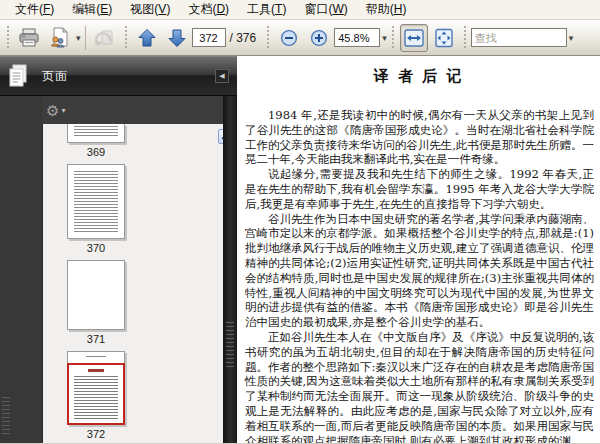 The width and height of the screenshot is (600, 444). Describe the element at coordinates (572, 38) in the screenshot. I see `find-dropdown-caret: ▾` at that location.